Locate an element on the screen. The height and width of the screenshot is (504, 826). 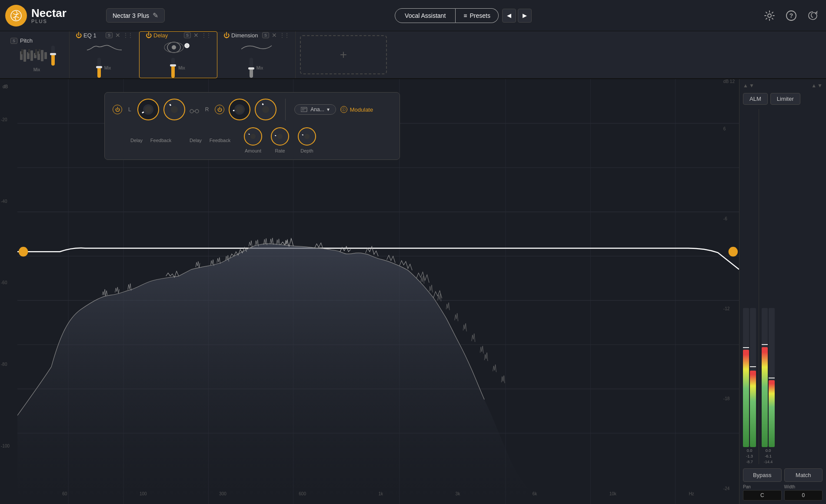
pitch-s-badge: S is located at coordinates (14, 41).